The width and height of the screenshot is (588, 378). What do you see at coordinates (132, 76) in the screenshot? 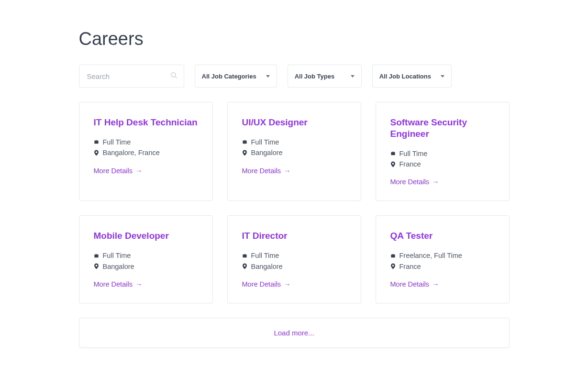
I see `search-input` at bounding box center [132, 76].